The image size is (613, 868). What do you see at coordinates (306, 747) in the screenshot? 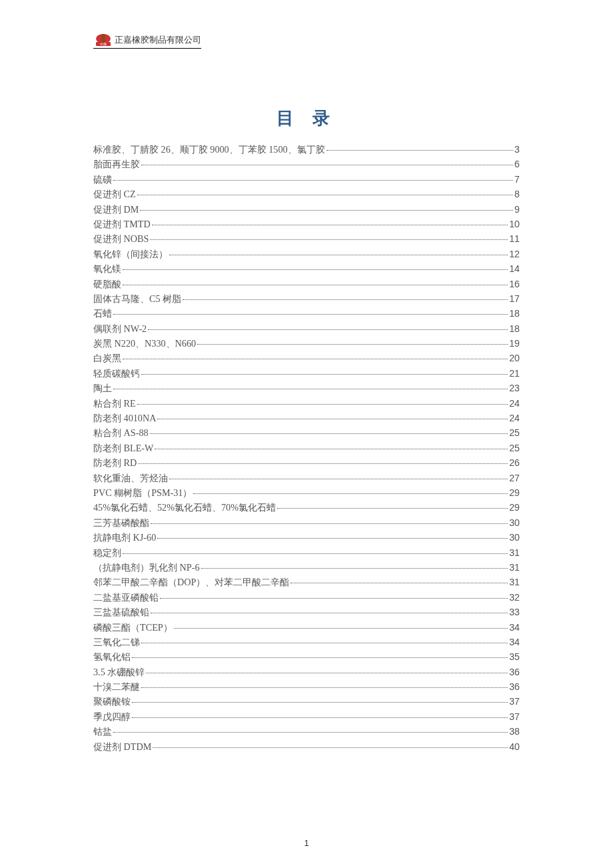
I see `toc-item: 促进剂 DTDM40` at bounding box center [306, 747].